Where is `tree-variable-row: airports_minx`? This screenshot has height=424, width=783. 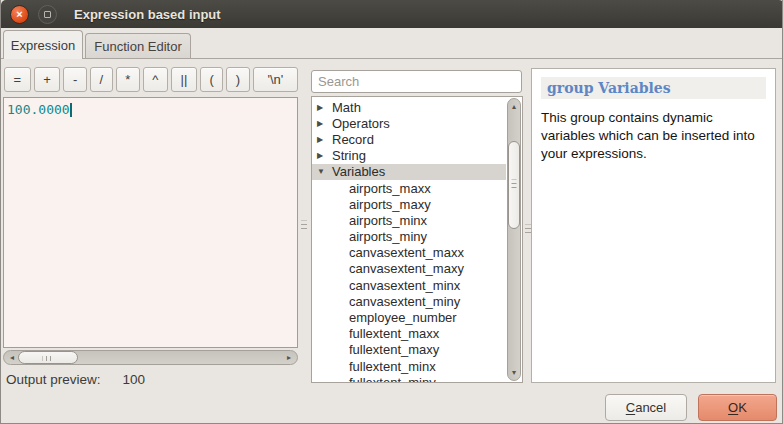 tree-variable-row: airports_minx is located at coordinates (409, 220).